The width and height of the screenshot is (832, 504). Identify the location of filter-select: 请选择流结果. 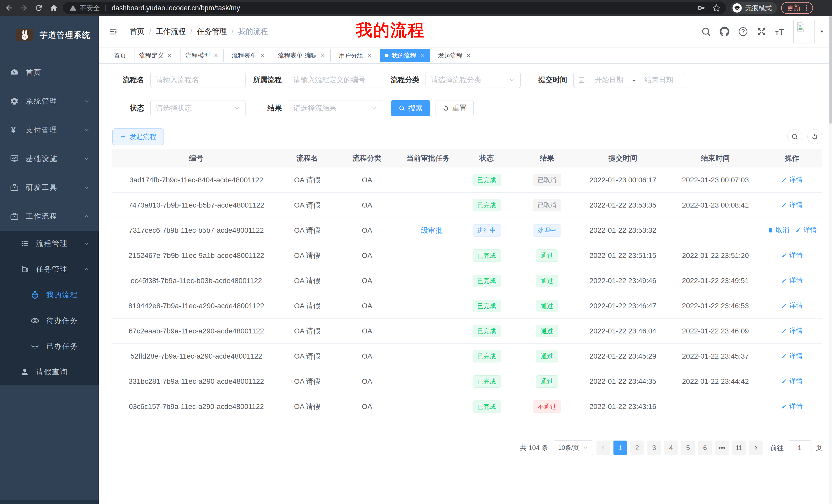
(336, 108).